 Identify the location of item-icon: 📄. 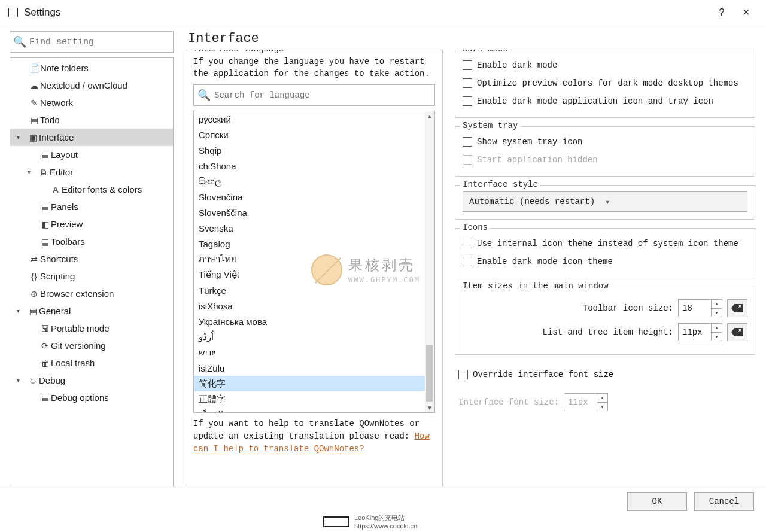
(34, 68).